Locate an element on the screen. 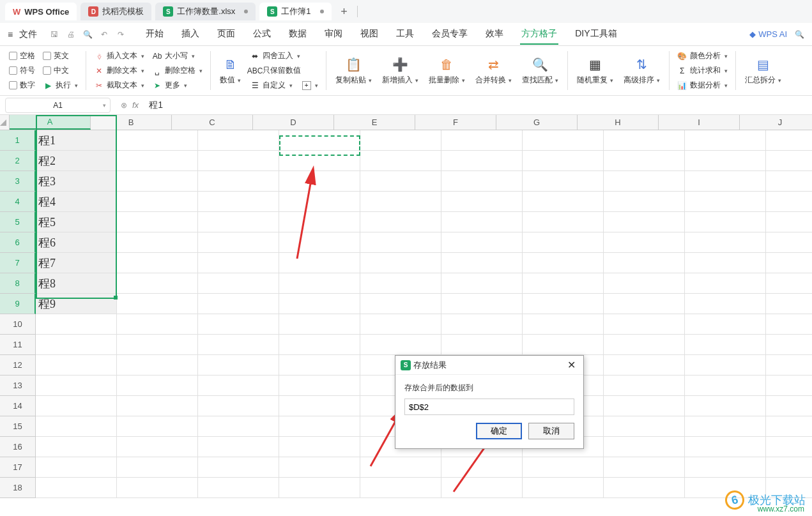  row-header-13: 13 is located at coordinates (18, 386).